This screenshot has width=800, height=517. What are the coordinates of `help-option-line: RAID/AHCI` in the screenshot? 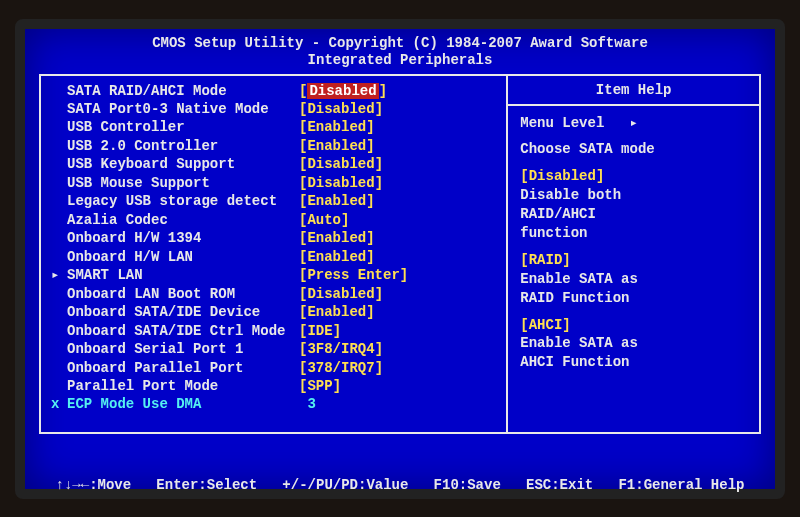 It's located at (634, 214).